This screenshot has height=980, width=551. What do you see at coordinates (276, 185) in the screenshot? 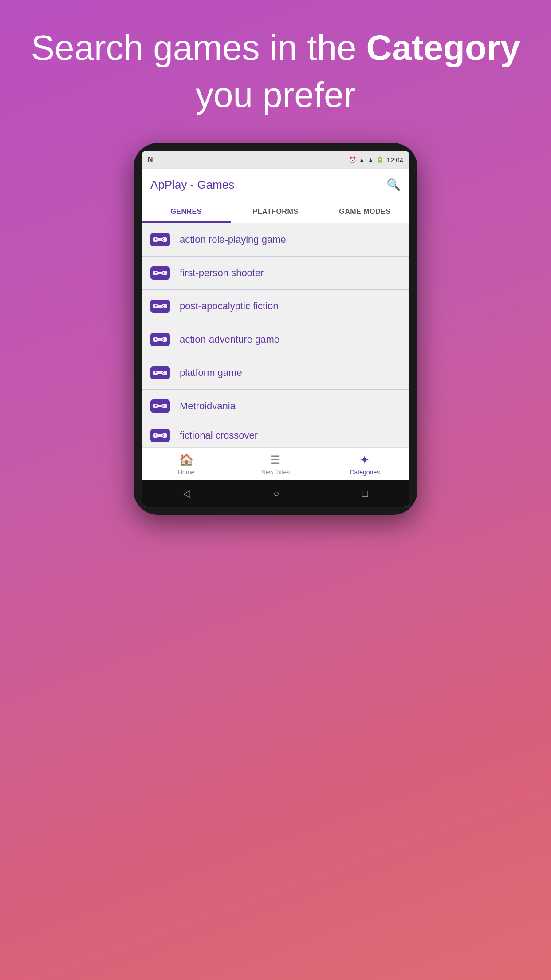
I see `app-bar: ApPlay - Games 🔍` at bounding box center [276, 185].